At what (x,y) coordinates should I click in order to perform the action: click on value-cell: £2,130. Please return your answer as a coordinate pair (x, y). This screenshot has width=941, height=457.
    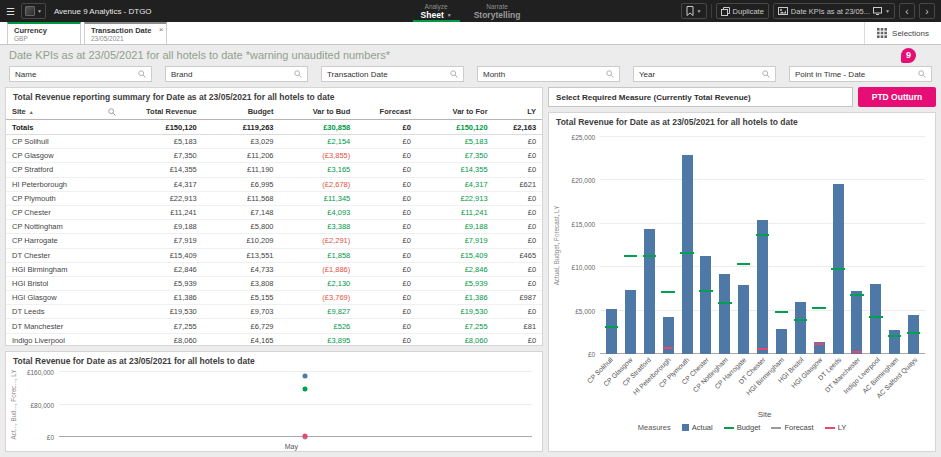
    Looking at the image, I should click on (318, 284).